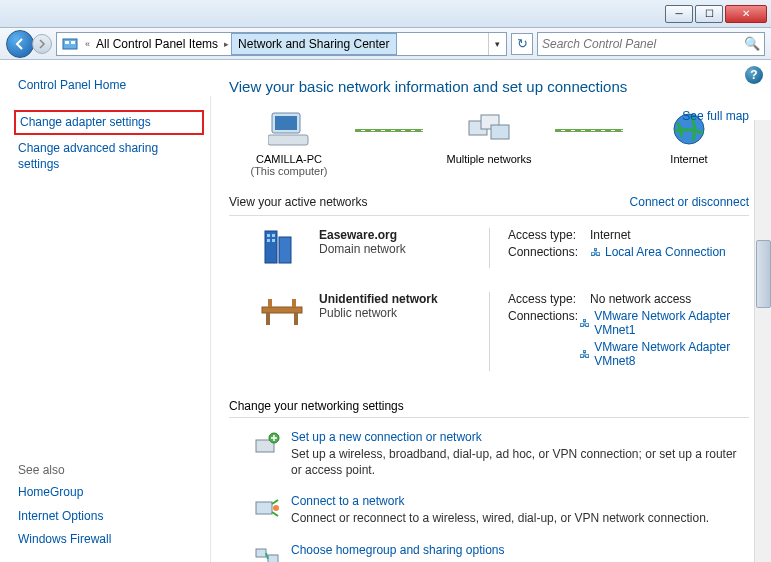 Image resolution: width=771 pixels, height=562 pixels. Describe the element at coordinates (520, 550) in the screenshot. I see `homegroup-link: Choose homegroup and sharing options` at that location.